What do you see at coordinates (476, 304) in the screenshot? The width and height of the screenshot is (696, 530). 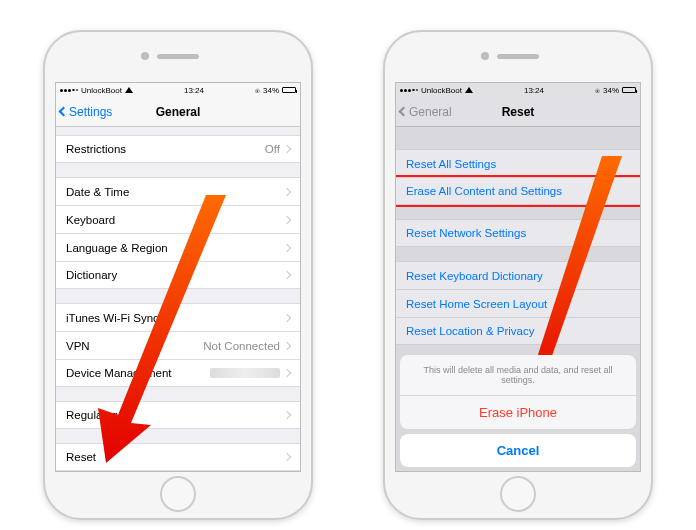 I see `row-label: Reset Home Screen Layout` at bounding box center [476, 304].